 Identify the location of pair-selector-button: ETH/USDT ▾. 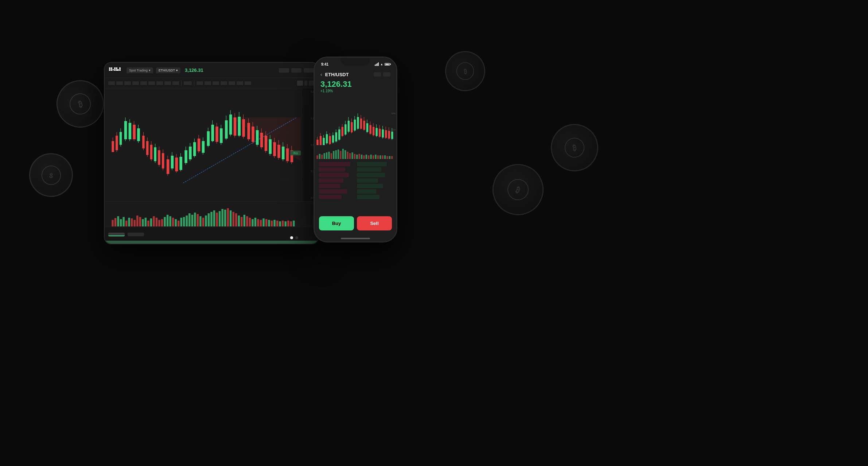
(168, 70).